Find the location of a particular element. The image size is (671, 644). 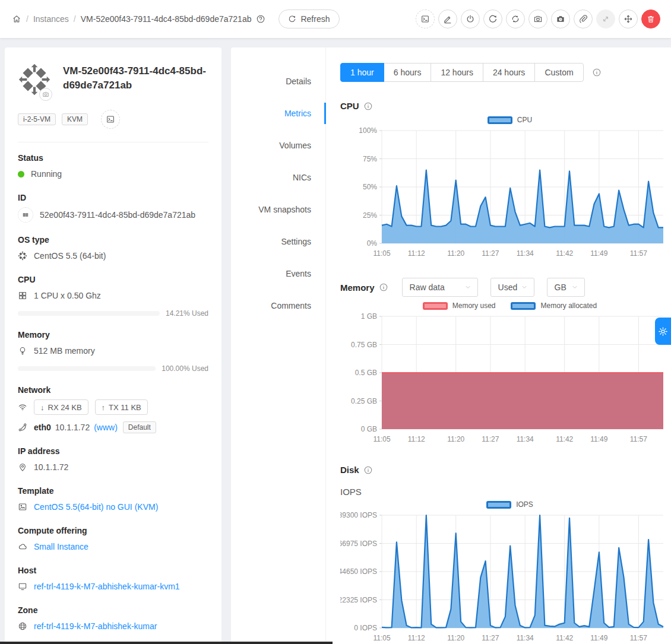

legend-item: IOPS is located at coordinates (509, 505).